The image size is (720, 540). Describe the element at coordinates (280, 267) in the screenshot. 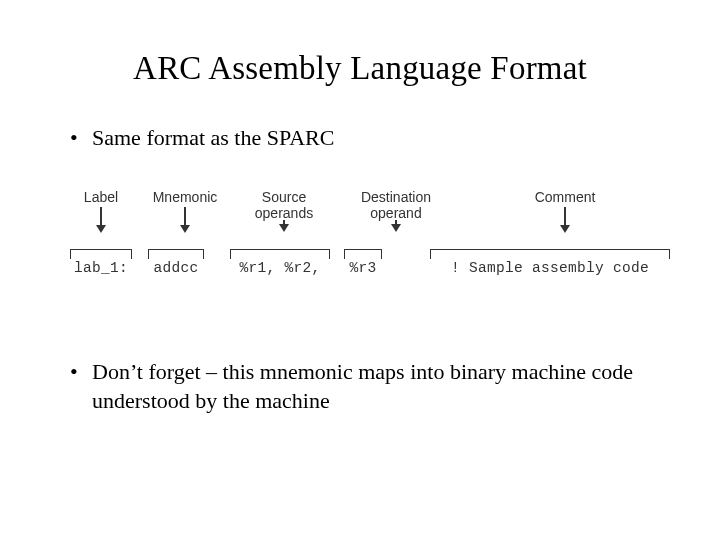

I see `code-source: %r1, %r2,` at that location.